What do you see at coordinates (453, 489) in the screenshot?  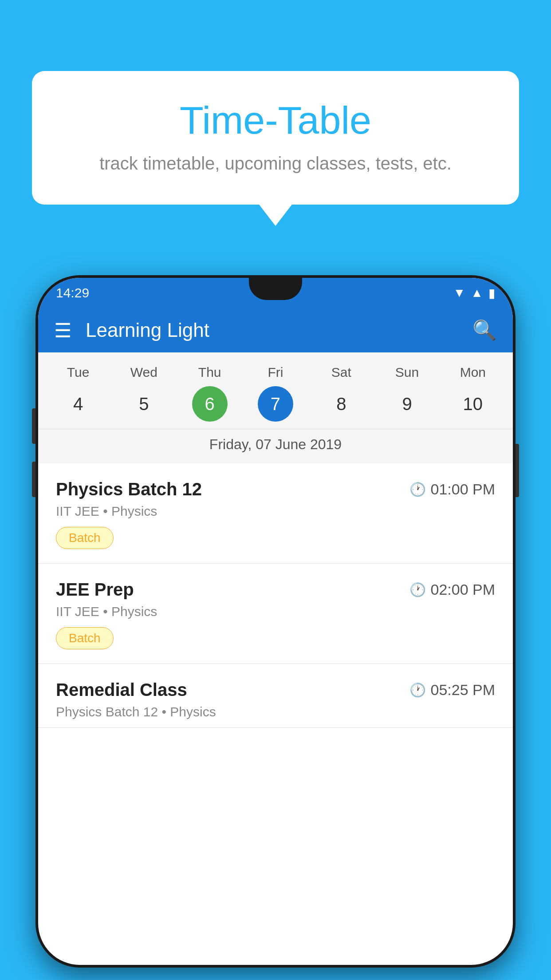 I see `schedule-time: 🕐 01:00 PM` at bounding box center [453, 489].